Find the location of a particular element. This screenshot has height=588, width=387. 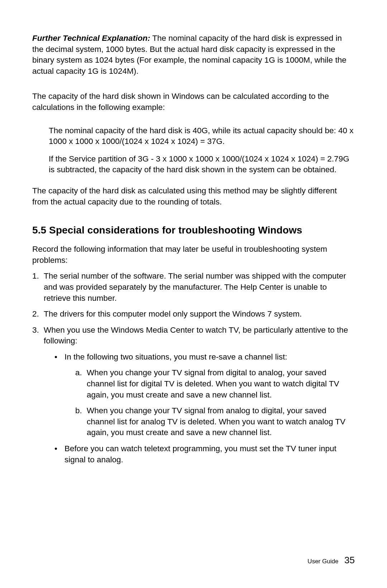

section-heading-5-5: 5.5 Special considerations for troublesh… is located at coordinates (194, 230).